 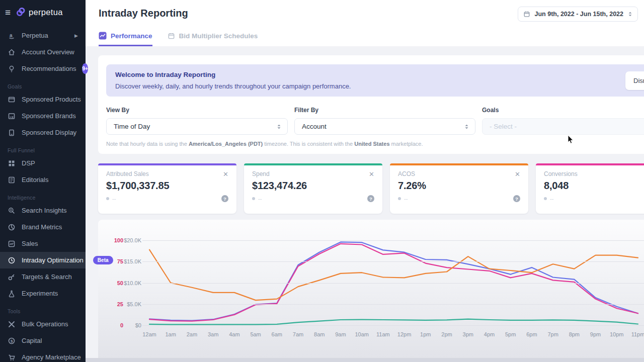 I want to click on y-axis-percent-tick: 0, so click(x=114, y=325).